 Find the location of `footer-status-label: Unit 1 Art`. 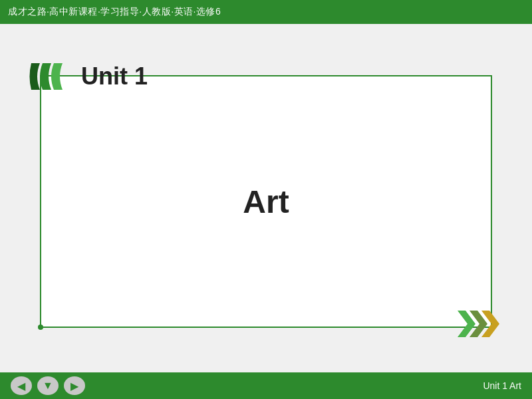

footer-status-label: Unit 1 Art is located at coordinates (502, 386).